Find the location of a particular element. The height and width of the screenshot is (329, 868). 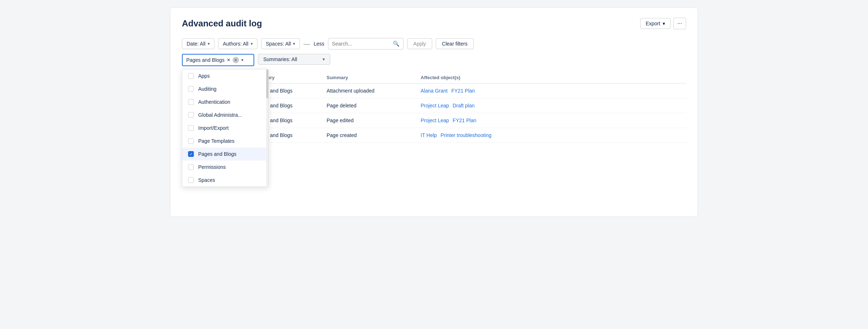

row1-affected-link1: Alana Grant is located at coordinates (434, 91).